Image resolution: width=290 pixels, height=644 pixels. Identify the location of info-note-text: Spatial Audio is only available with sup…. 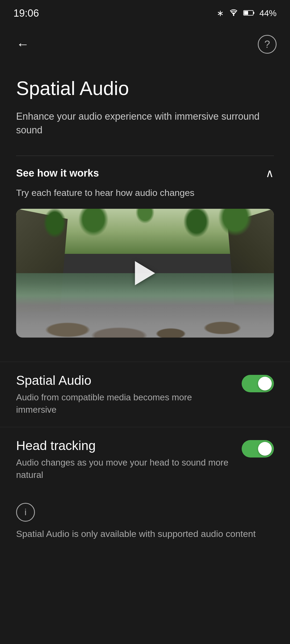
(136, 534).